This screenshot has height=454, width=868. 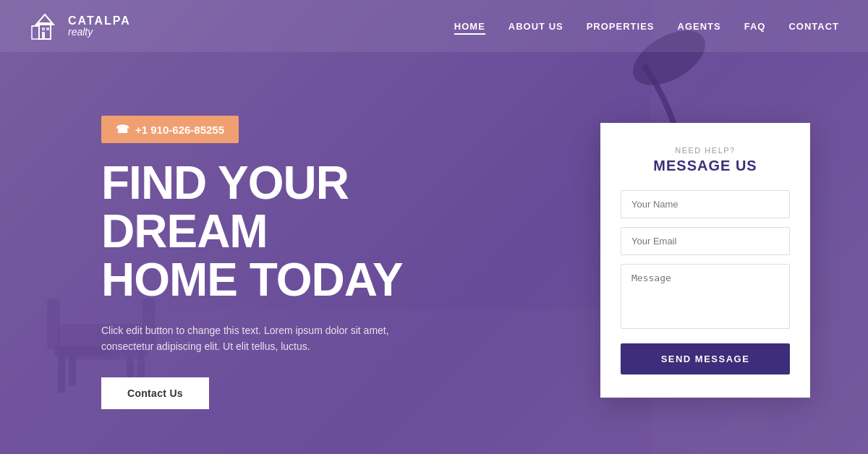 I want to click on hero-description: Click edit button to change this text. L…, so click(x=253, y=338).